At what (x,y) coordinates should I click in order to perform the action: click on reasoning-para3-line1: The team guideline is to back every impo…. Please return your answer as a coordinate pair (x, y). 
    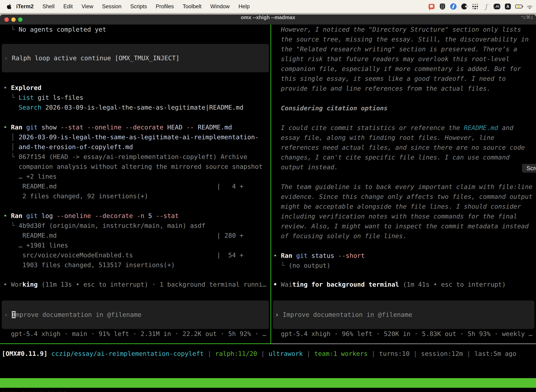
    Looking at the image, I should click on (405, 187).